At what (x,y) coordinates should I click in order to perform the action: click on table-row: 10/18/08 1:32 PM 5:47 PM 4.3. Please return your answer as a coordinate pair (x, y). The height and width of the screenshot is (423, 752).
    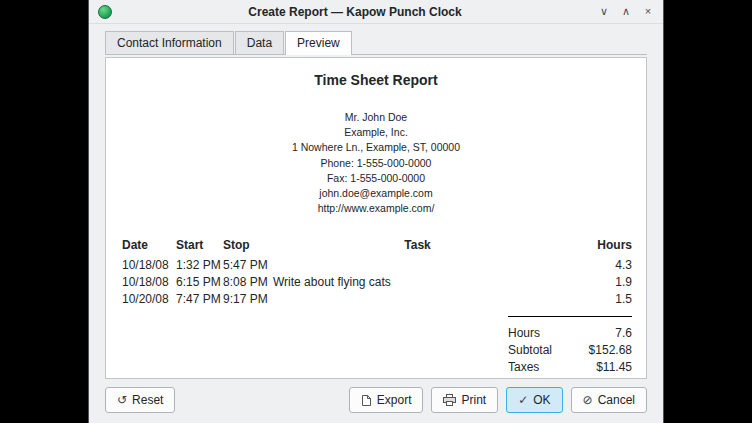
    Looking at the image, I should click on (376, 266).